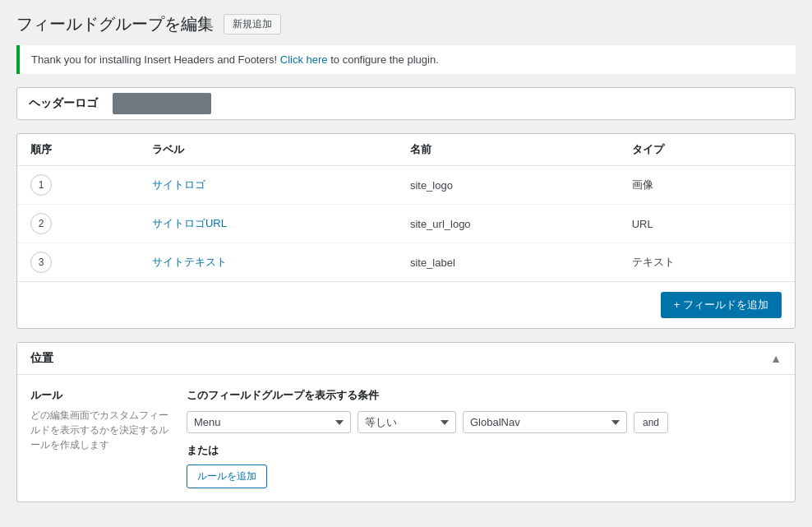  What do you see at coordinates (508, 150) in the screenshot?
I see `col-name: 名前` at bounding box center [508, 150].